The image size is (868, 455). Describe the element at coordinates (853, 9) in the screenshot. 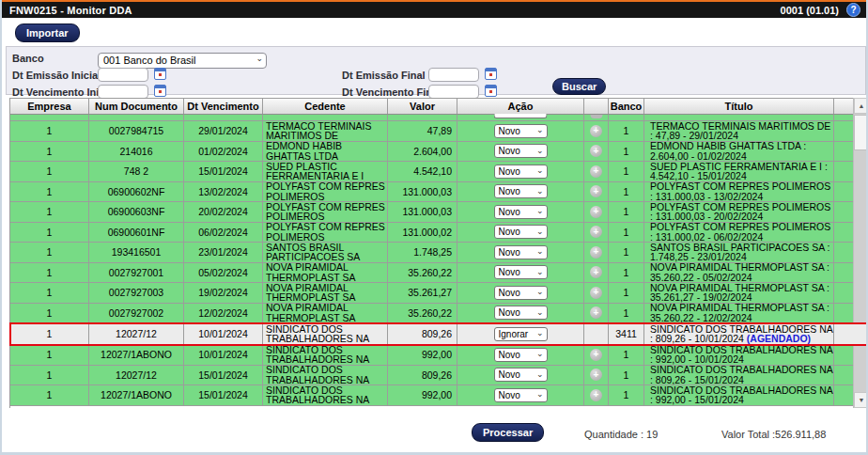

I see `help-icon: ?` at that location.